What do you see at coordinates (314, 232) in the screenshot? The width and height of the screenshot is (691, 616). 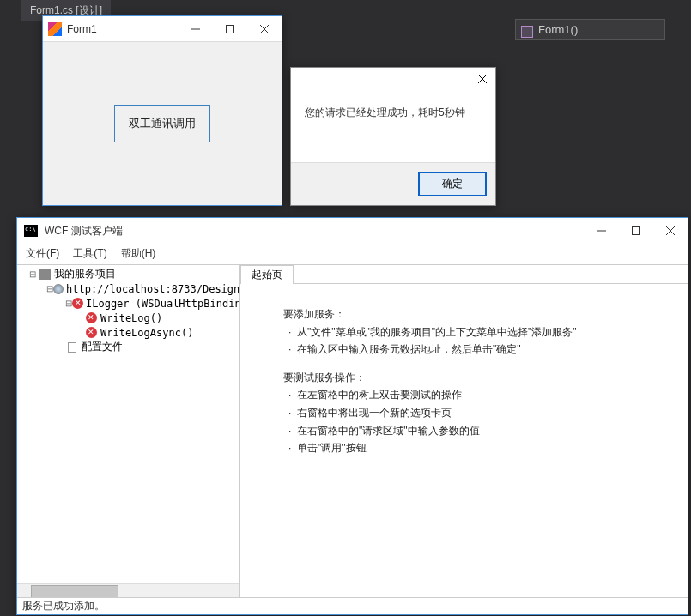 I see `wcf-title: WCF 测试客户端` at bounding box center [314, 232].